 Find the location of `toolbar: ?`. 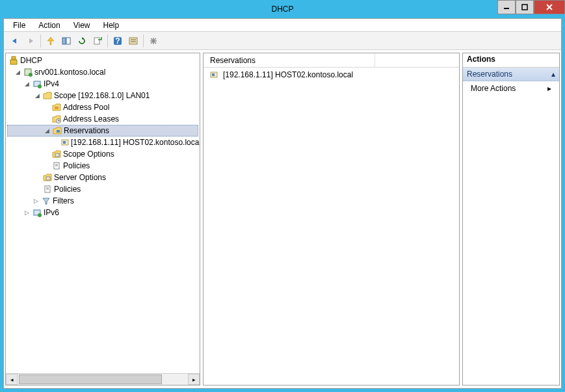

toolbar: ? is located at coordinates (282, 41).